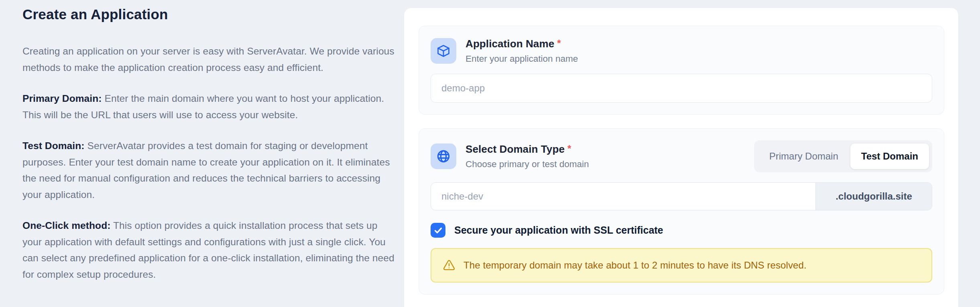 The image size is (980, 307). I want to click on application-name-header: Application Name * Enter your applicatio…, so click(681, 51).